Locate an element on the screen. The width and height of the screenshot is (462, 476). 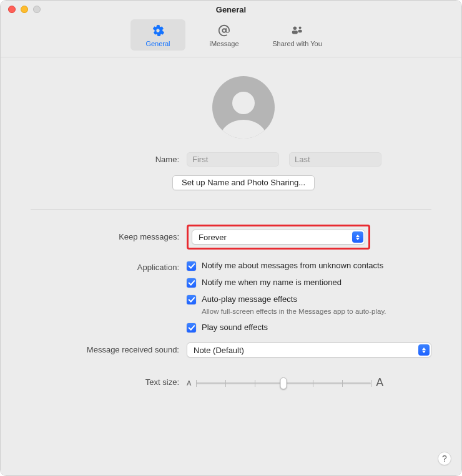
autoplay-helper-text: Allow full-screen effects in the Message… is located at coordinates (317, 311).